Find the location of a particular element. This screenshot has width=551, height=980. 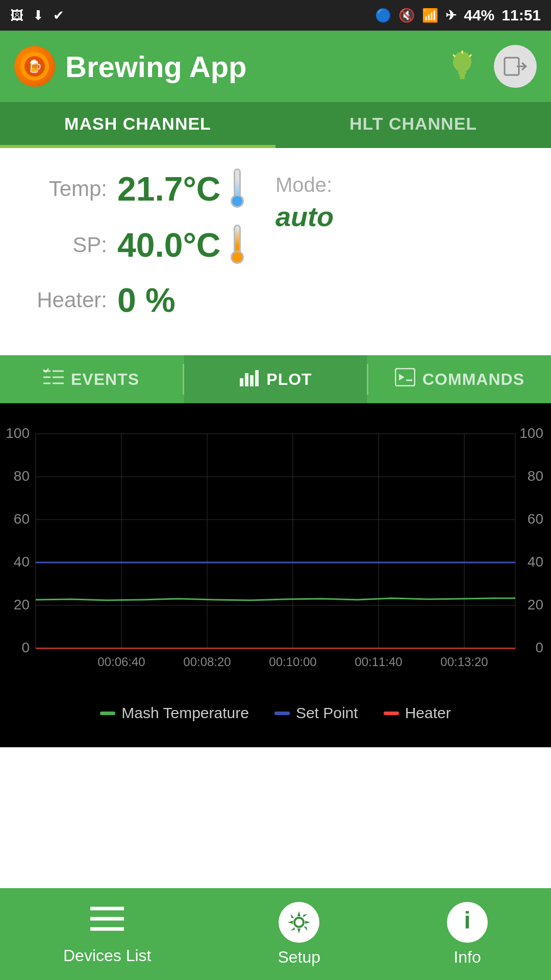

legend-mash-temp: Mash Temperature is located at coordinates (174, 713).